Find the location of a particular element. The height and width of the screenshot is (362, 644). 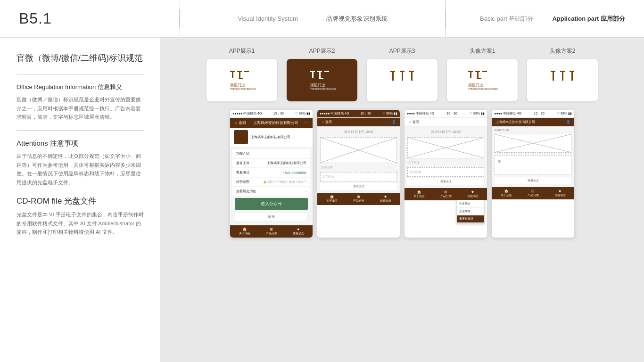

phone-mockup-4: ●●●● 中国移动 4G 10：30 ♡ 98% ▮▮ 上海碼米安的科技有限公司… is located at coordinates (533, 173).